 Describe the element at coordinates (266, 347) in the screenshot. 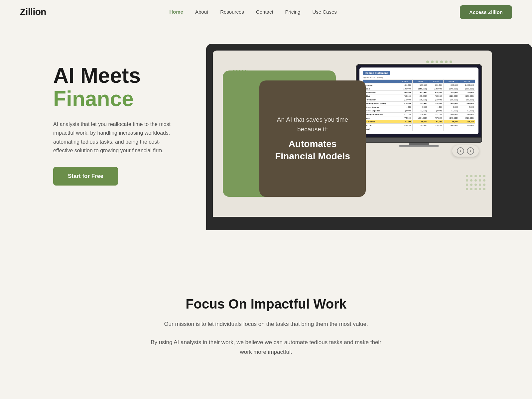

I see `focus-body: By using AI analysts in their work, we b…` at that location.